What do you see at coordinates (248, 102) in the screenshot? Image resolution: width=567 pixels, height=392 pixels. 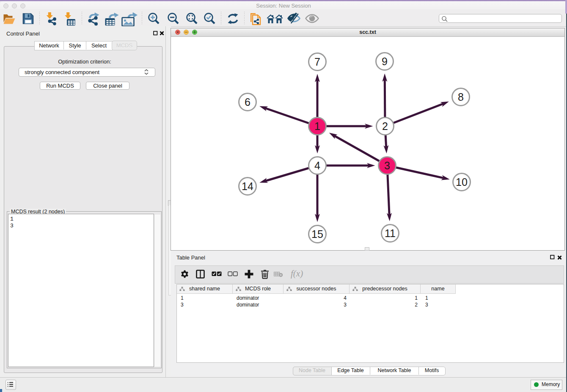 I see `svg-text: 6` at bounding box center [248, 102].